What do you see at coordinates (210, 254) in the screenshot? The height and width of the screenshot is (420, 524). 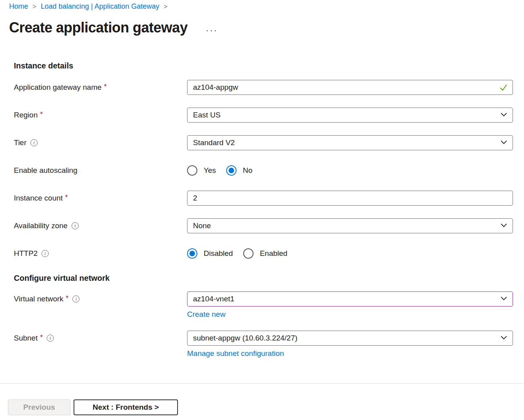 I see `http2-disabled-radio: Disabled` at bounding box center [210, 254].